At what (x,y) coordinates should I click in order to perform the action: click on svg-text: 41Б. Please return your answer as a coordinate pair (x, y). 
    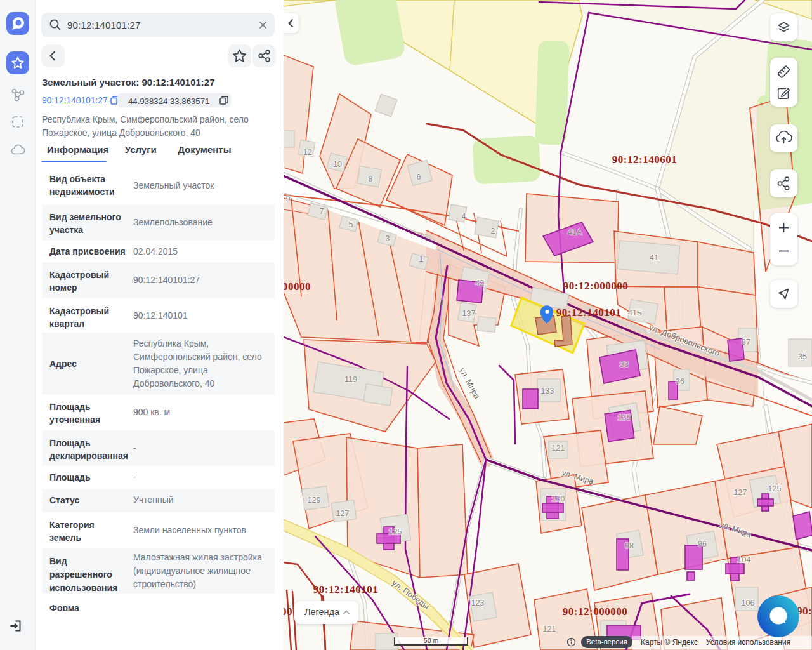
    Looking at the image, I should click on (635, 313).